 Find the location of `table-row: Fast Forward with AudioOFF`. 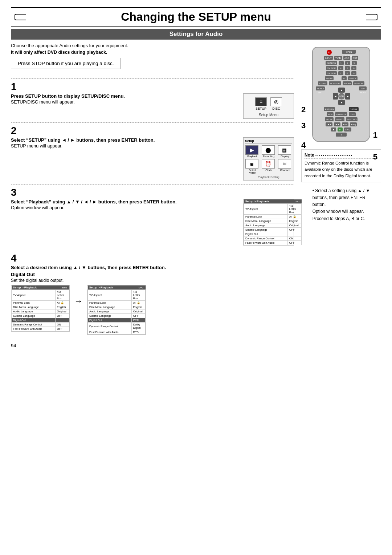

table-row: Fast Forward with AudioOFF is located at coordinates (41, 329).